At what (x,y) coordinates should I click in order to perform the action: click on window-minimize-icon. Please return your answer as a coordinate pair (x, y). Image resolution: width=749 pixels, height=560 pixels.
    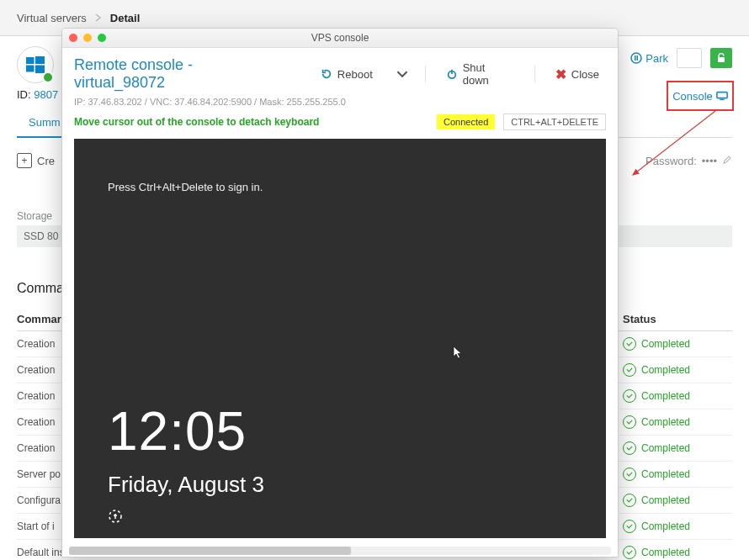
    Looking at the image, I should click on (88, 38).